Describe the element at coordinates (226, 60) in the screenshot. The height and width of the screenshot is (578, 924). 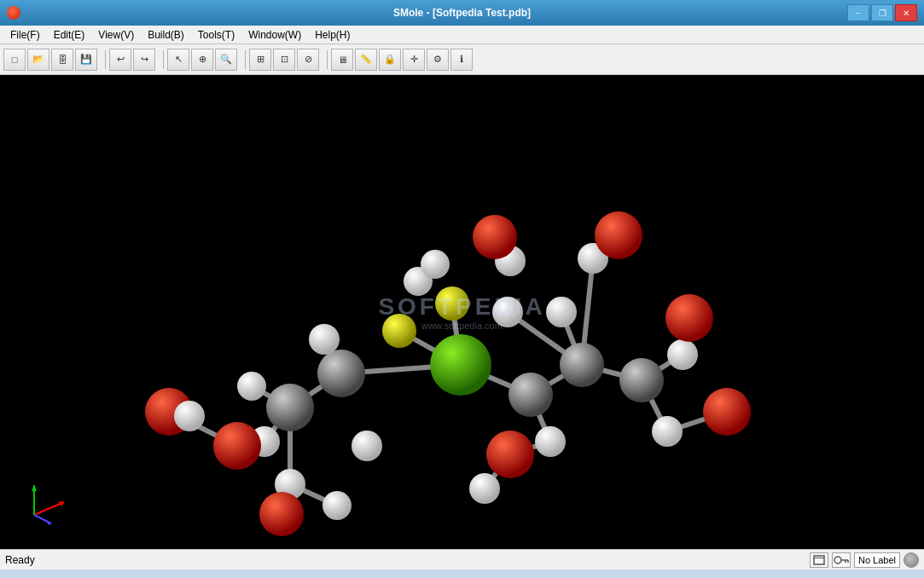
I see `toolbar-btn-zoom: 🔍` at that location.